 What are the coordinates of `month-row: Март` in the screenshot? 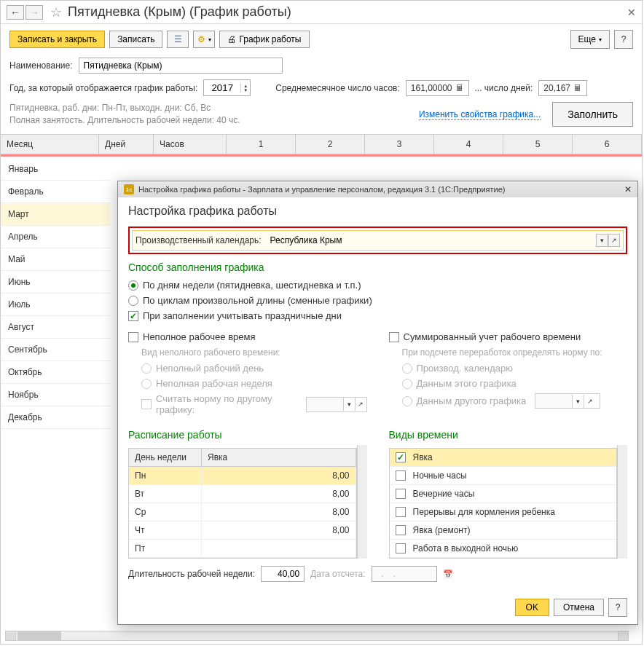 It's located at (55, 214).